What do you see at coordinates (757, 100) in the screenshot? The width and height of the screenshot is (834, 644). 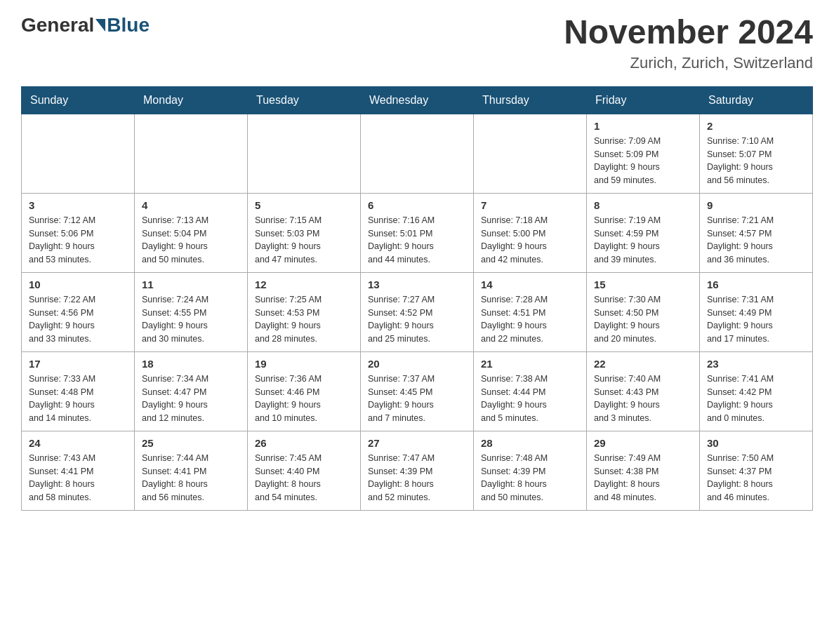 I see `header-saturday: Saturday` at bounding box center [757, 100].